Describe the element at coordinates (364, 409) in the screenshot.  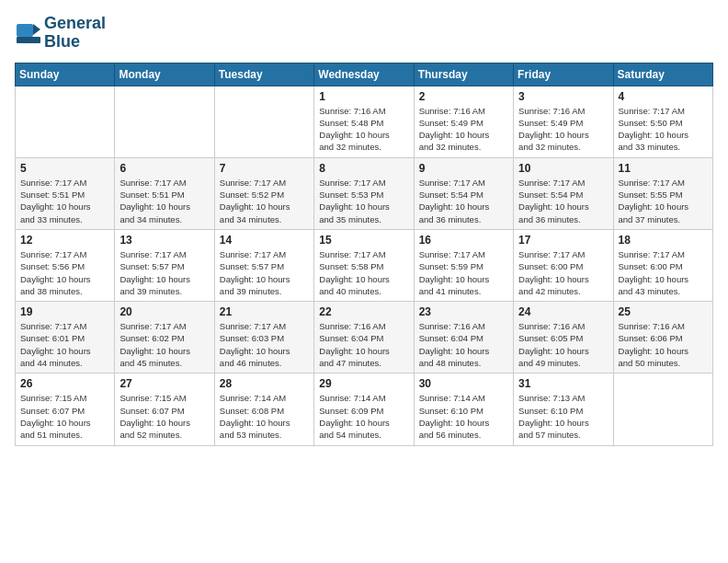
I see `calendar-week-row: 26Sunrise: 7:15 AM Sunset: 6:07 PM Dayli…` at that location.